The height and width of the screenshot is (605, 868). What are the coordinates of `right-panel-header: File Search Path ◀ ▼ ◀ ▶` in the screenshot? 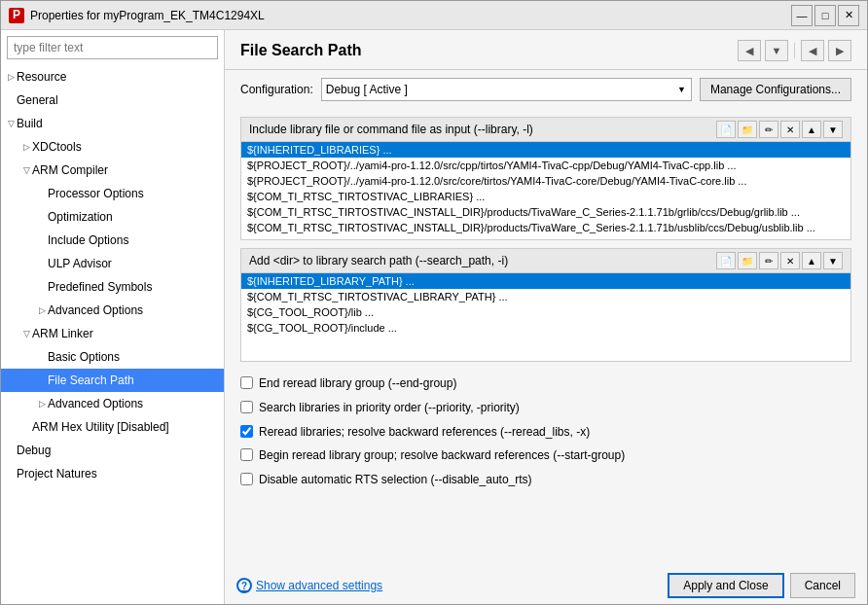 It's located at (546, 51).